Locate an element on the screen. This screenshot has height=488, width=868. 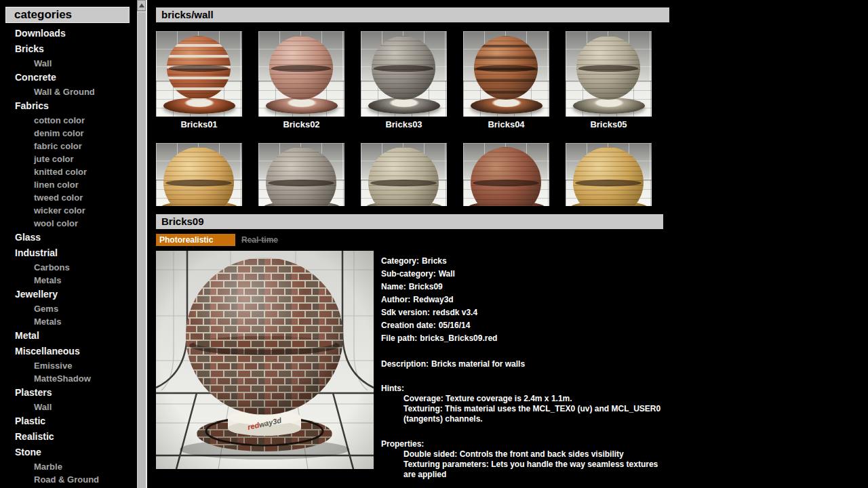
sidebar-item-marble: Marble is located at coordinates (68, 466).